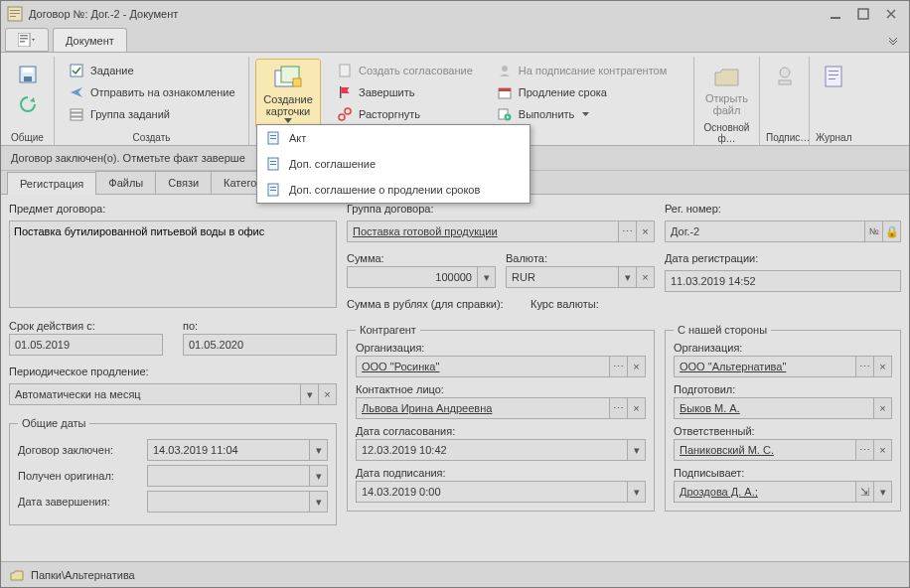  What do you see at coordinates (891, 231) in the screenshot?
I see `lock-icon: 🔒` at bounding box center [891, 231].